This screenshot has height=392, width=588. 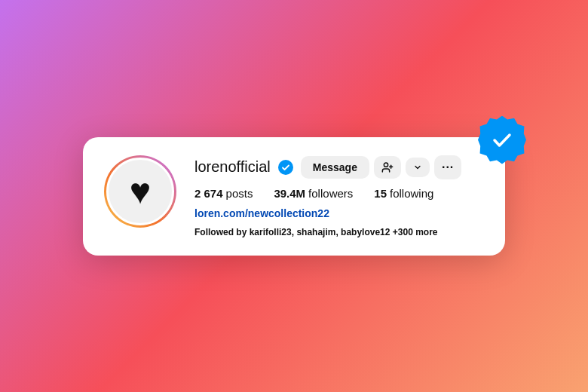 I want to click on avatar-ring: ♥, so click(x=140, y=191).